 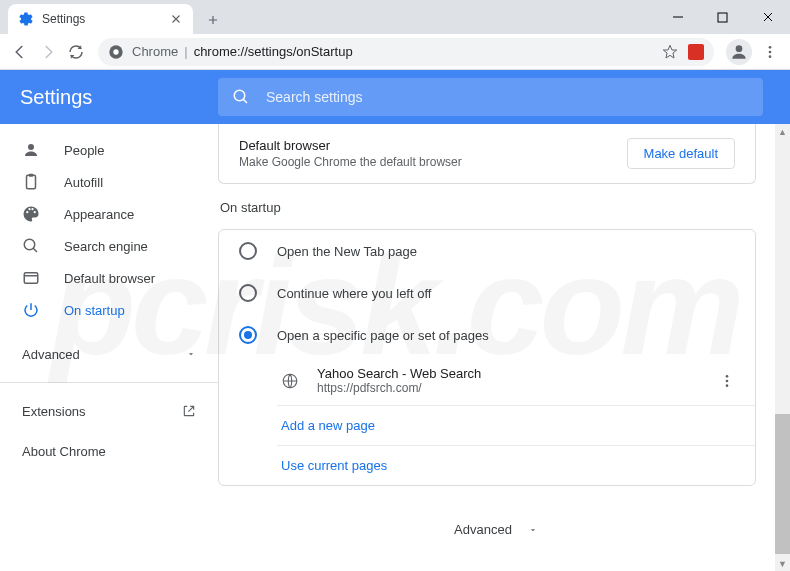 What do you see at coordinates (722, 17) in the screenshot?
I see `maximize-button` at bounding box center [722, 17].